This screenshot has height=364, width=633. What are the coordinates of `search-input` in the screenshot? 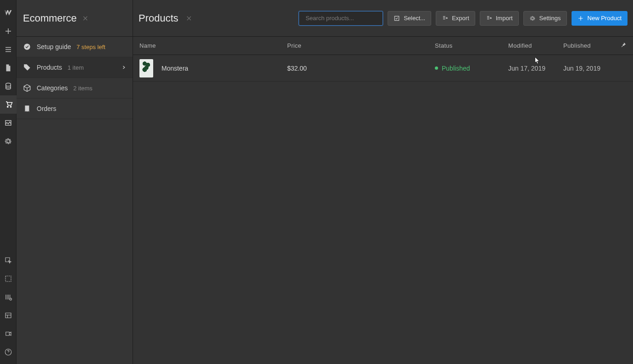 It's located at (344, 18).